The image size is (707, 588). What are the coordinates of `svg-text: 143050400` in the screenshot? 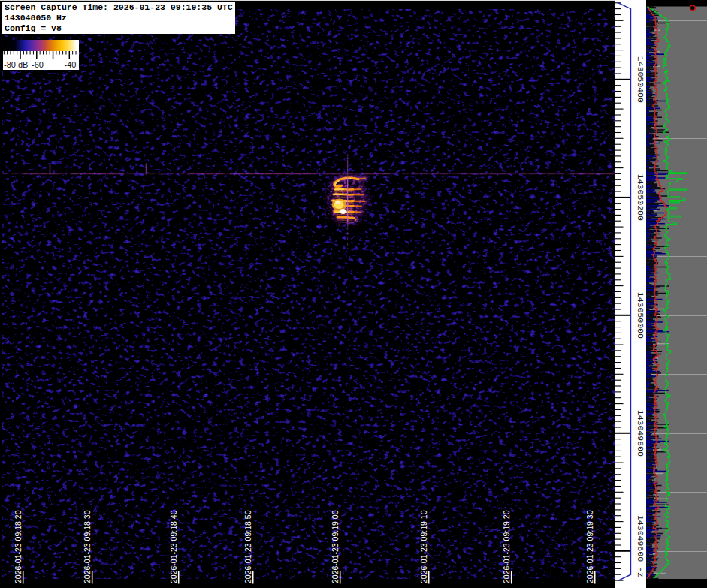 It's located at (640, 80).